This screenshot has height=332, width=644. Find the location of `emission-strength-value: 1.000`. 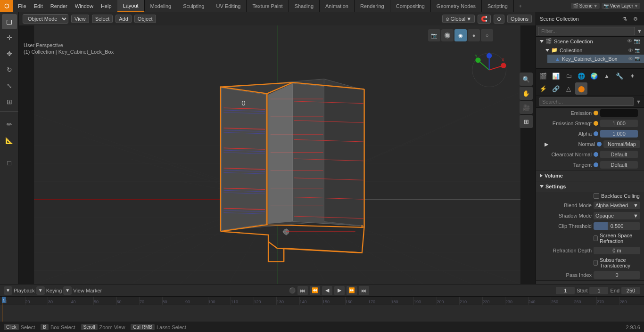

emission-strength-value: 1.000 is located at coordinates (619, 123).